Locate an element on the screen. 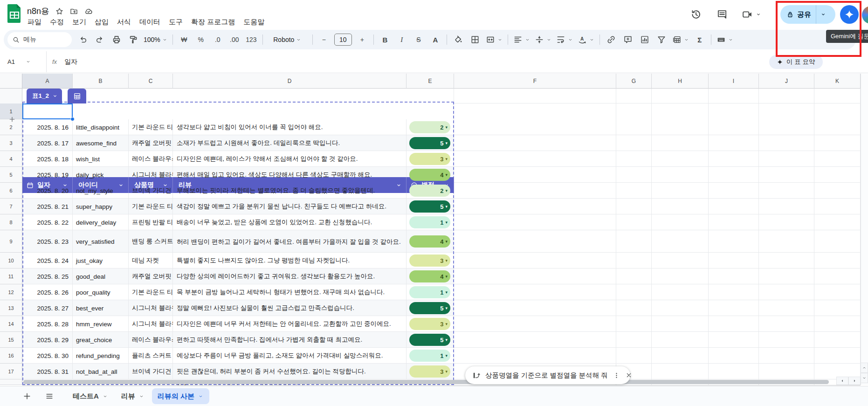  cell-user-id: super_happy is located at coordinates (101, 206).